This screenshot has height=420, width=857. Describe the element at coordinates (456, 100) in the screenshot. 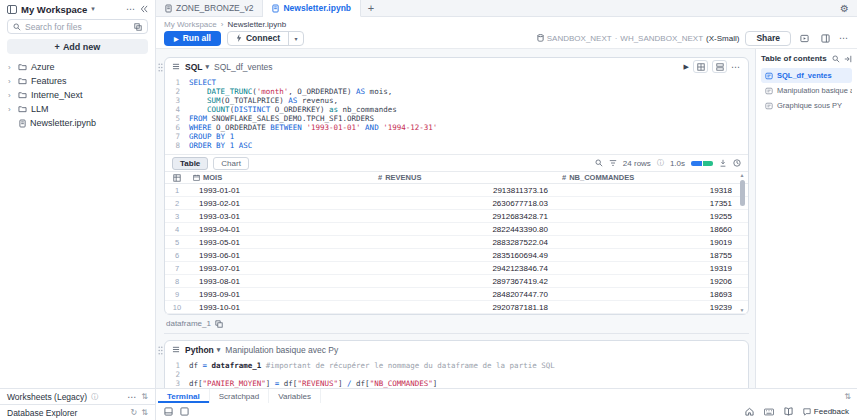

I see `code-line: 3 SUM(O_TOTALPRICE) AS revenus,` at that location.